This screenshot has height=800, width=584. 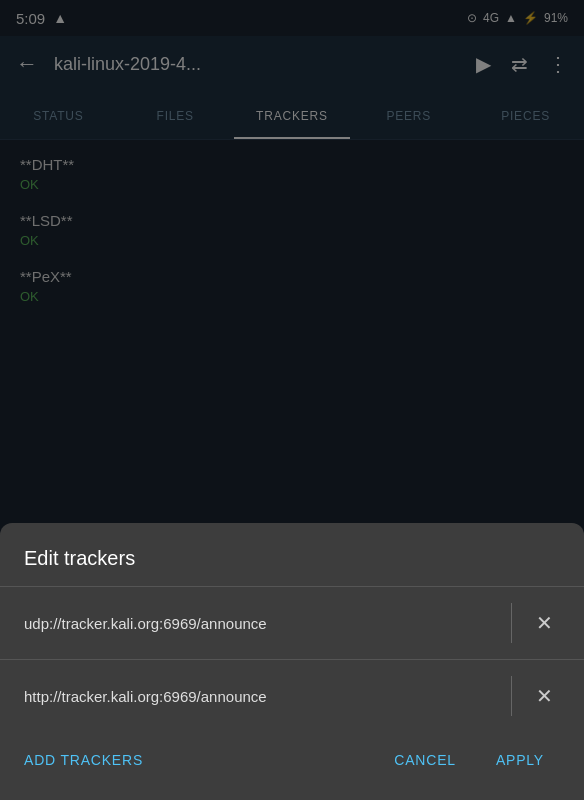 What do you see at coordinates (292, 566) in the screenshot?
I see `dialog-title: Edit trackers` at bounding box center [292, 566].